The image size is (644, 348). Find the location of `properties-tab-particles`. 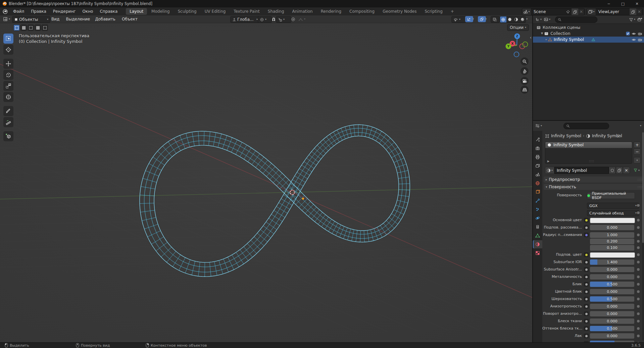

properties-tab-particles is located at coordinates (538, 209).